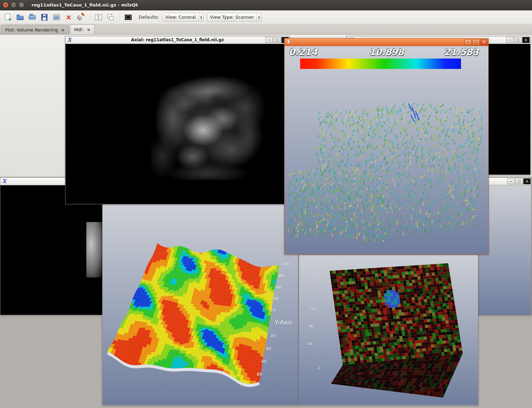 The height and width of the screenshot is (408, 532). I want to click on tile-windows-icon, so click(98, 17).